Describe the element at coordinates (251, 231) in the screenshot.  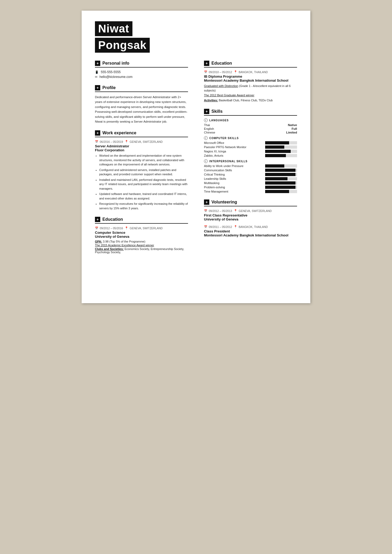
I see `vol-entry-1: 📅 09/2011 – 05/2012 📍 BANGKOK, THAILAND …` at that location.